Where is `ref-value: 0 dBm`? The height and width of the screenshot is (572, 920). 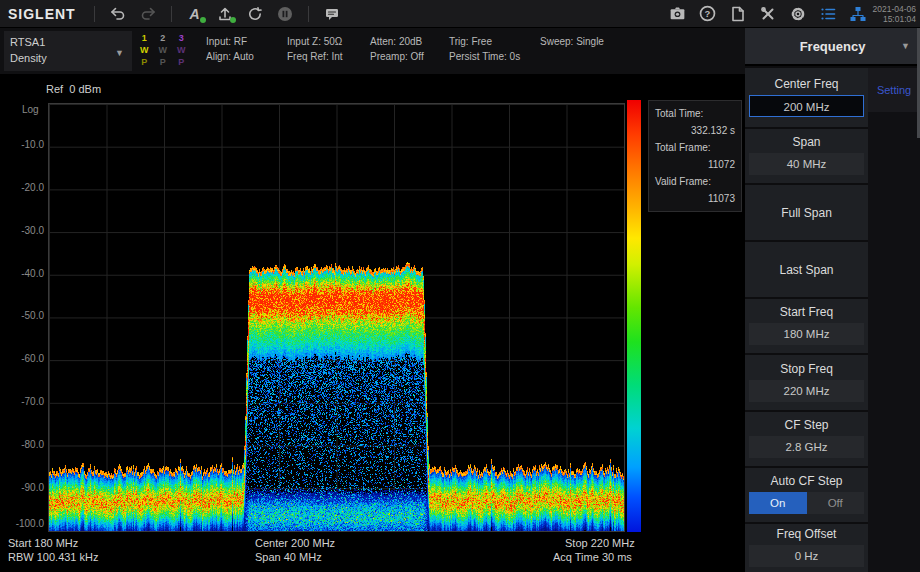 ref-value: 0 dBm is located at coordinates (85, 89).